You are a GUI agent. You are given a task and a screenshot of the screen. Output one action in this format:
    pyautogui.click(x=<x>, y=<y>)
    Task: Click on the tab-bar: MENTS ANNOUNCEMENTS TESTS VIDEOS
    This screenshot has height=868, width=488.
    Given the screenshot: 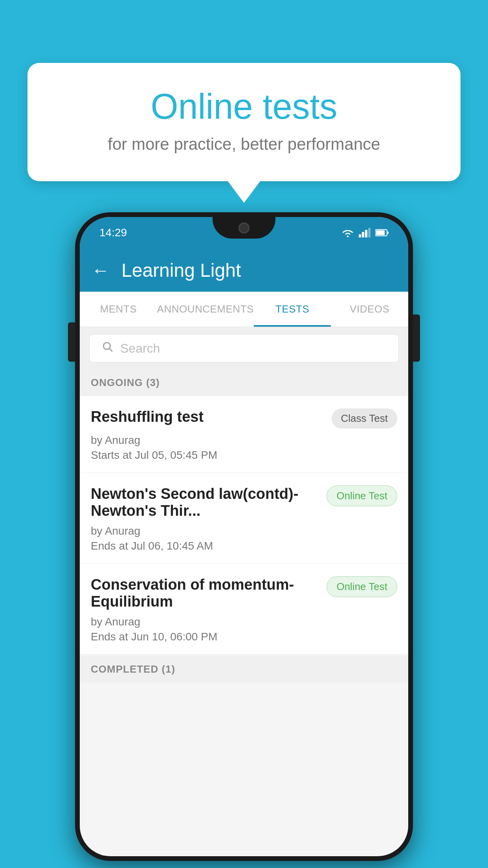 What is the action you would take?
    pyautogui.click(x=244, y=309)
    